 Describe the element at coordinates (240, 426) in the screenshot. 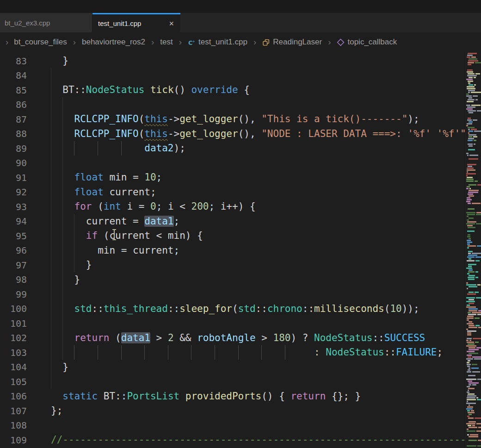

I see `code-line: 108` at that location.